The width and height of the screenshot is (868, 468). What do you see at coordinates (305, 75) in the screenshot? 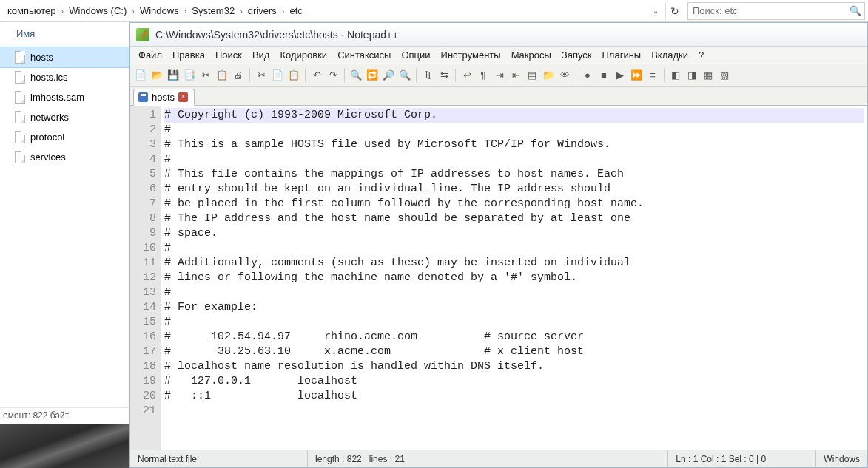
I see `toolbar-separator` at bounding box center [305, 75].